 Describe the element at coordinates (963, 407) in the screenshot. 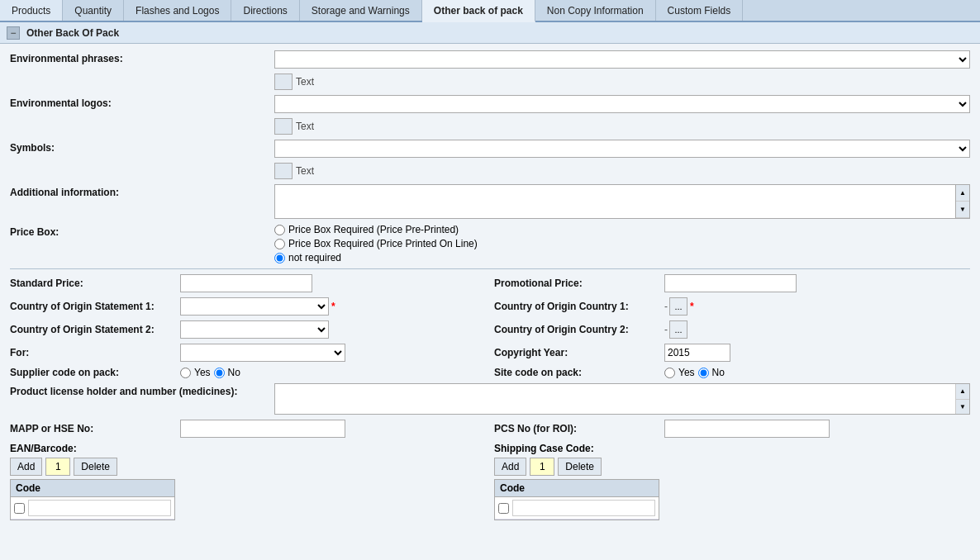

I see `product-license-spinner-down: ▼` at that location.